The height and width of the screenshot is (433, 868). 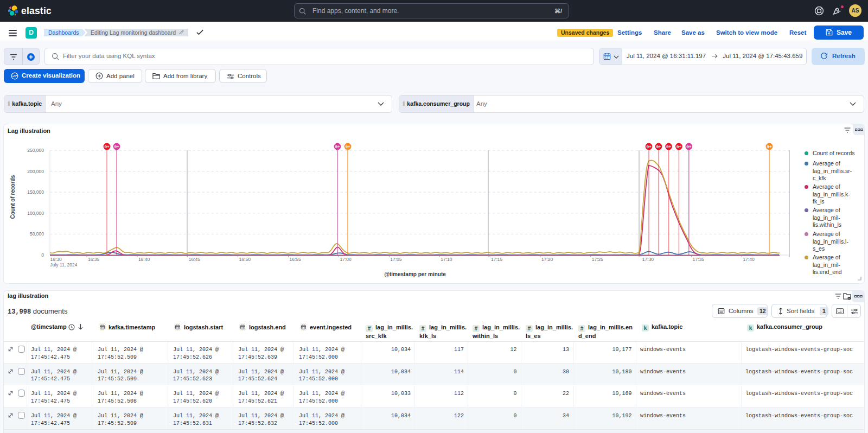 I want to click on svg-text: 16:50, so click(x=245, y=259).